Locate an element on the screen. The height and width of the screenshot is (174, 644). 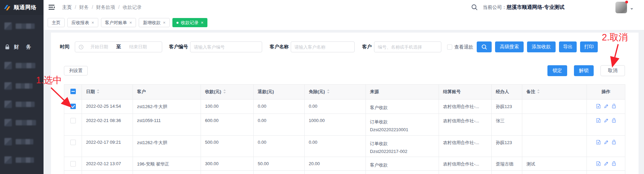
customer-name-input is located at coordinates (323, 47).